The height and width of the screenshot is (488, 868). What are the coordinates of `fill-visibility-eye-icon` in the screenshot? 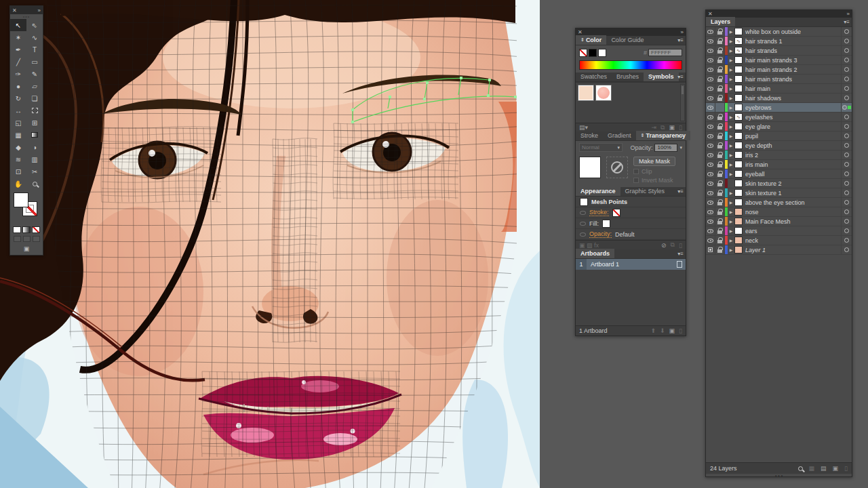 It's located at (583, 224).